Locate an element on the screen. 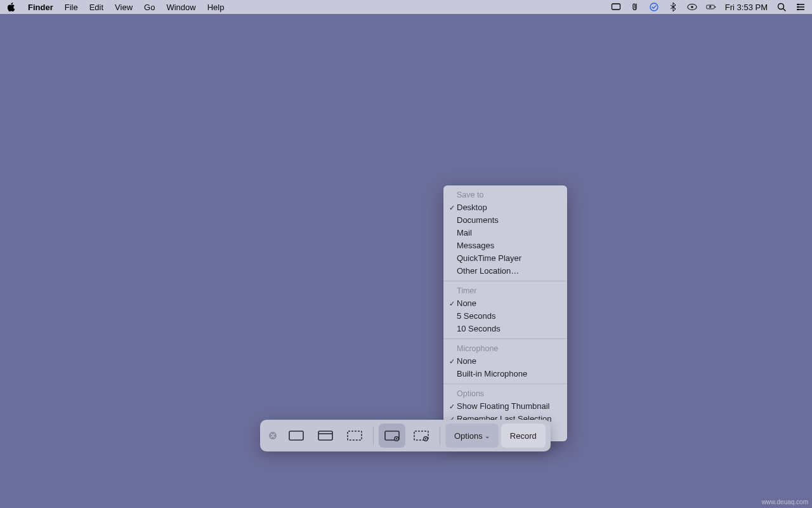 The width and height of the screenshot is (812, 508). cloud-sync-icon is located at coordinates (654, 7).